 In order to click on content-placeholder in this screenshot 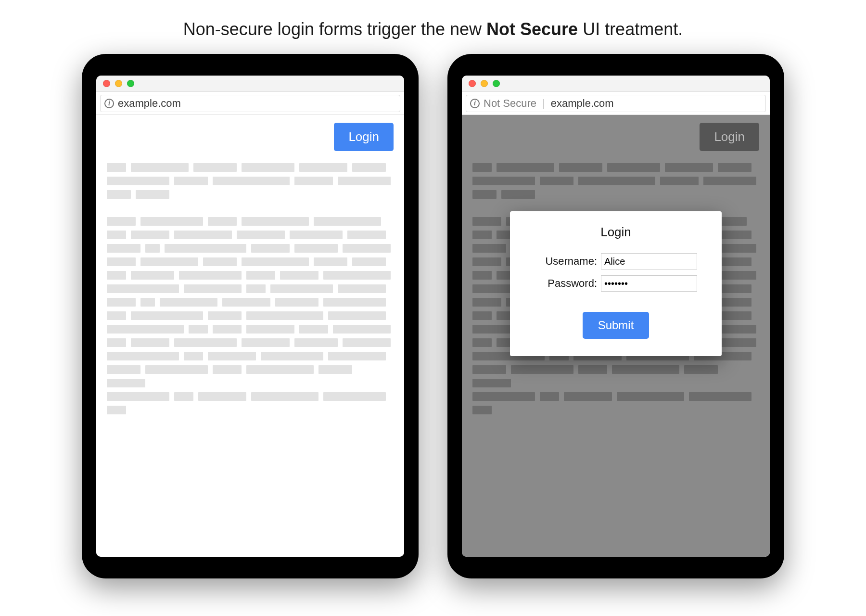, I will do `click(250, 289)`.